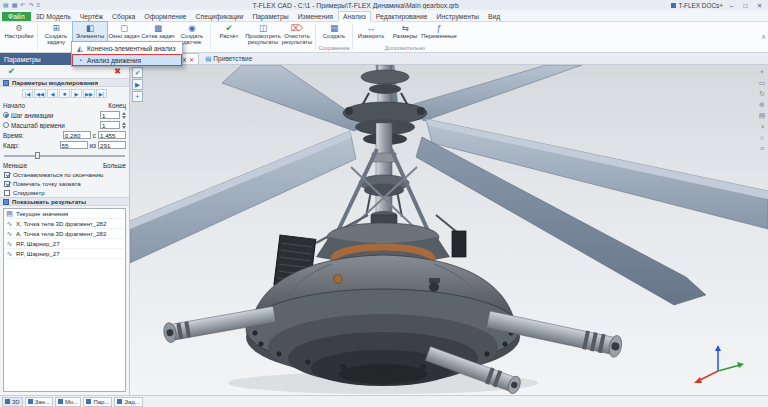 The width and height of the screenshot is (768, 407). I want to click on time-current-input: 0.280, so click(77, 135).